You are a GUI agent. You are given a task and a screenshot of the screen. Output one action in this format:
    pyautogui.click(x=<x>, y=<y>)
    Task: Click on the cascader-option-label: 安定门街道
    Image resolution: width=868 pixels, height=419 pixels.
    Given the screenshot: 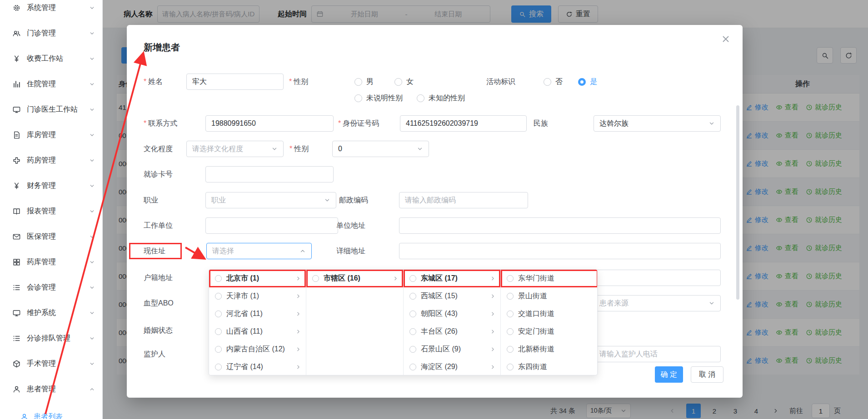 What is the action you would take?
    pyautogui.click(x=556, y=331)
    